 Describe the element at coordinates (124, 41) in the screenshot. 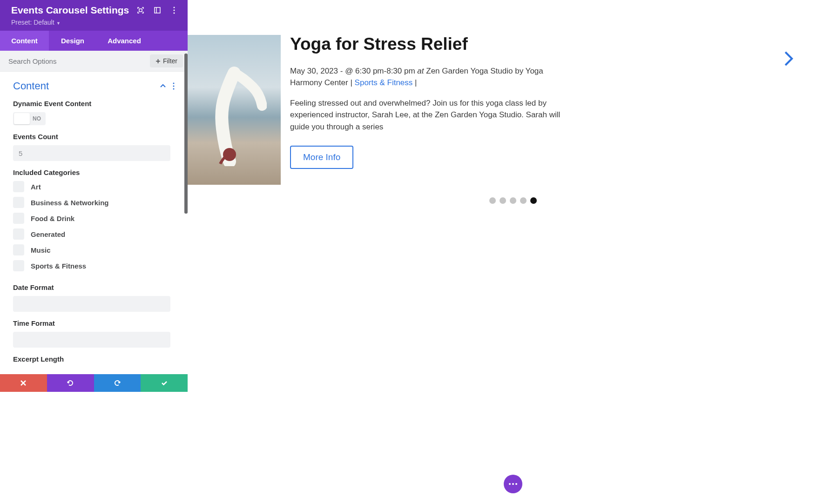

I see `tab-advanced: Advanced` at that location.